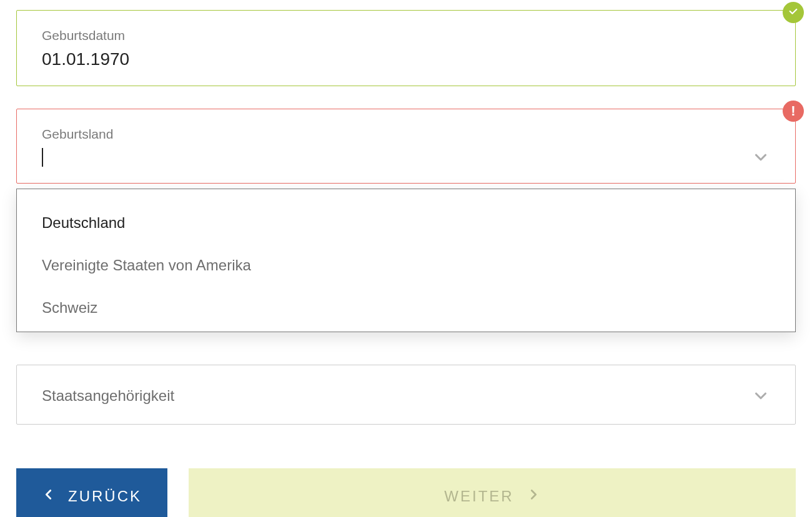 The width and height of the screenshot is (812, 517). What do you see at coordinates (406, 146) in the screenshot?
I see `birthcountry-field: Geburtsland !` at bounding box center [406, 146].